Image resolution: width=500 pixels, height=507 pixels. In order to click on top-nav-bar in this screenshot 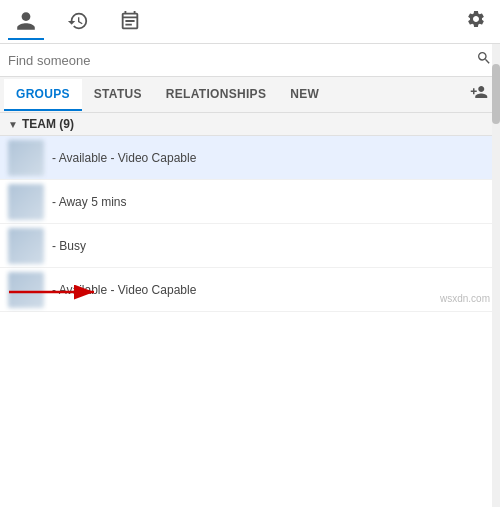, I will do `click(250, 22)`.